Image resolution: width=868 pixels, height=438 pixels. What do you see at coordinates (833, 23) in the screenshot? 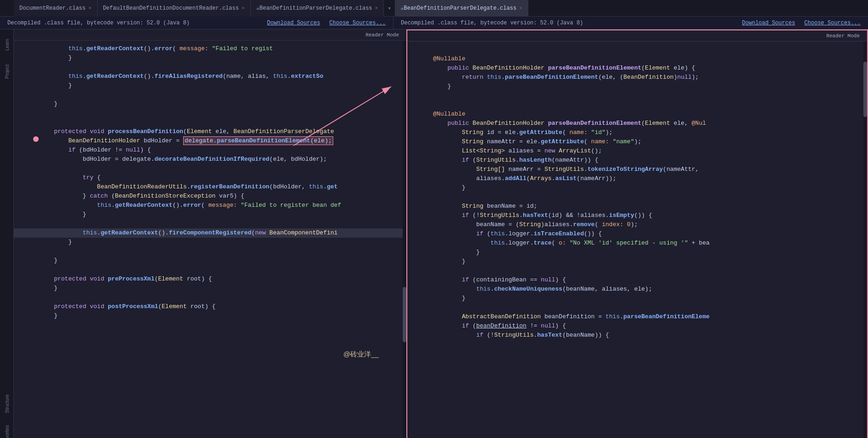
I see `choose-sources-right: Choose Sources...` at bounding box center [833, 23].